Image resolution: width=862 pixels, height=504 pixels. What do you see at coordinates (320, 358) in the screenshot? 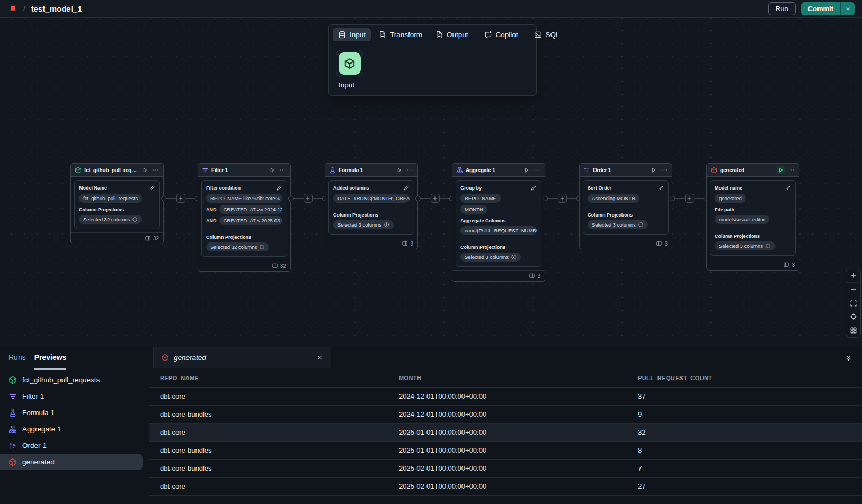
I see `close-icon` at bounding box center [320, 358].